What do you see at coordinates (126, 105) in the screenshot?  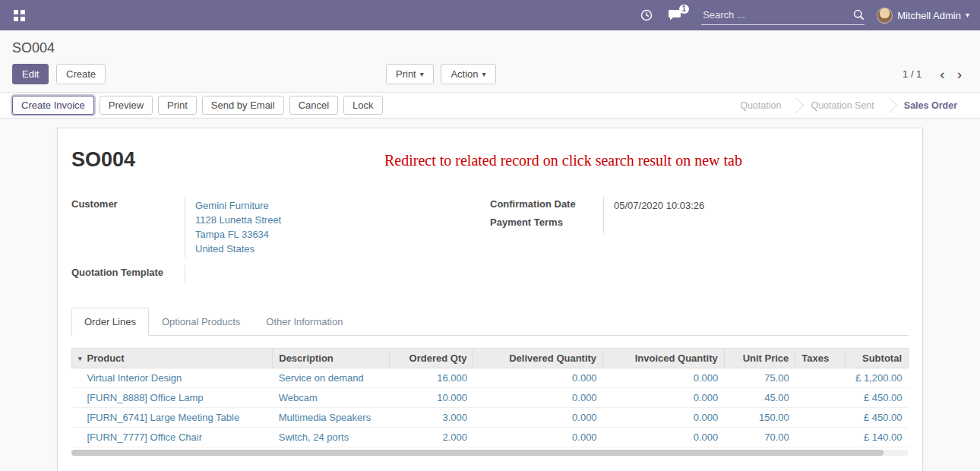 I see `preview-button: Preview` at bounding box center [126, 105].